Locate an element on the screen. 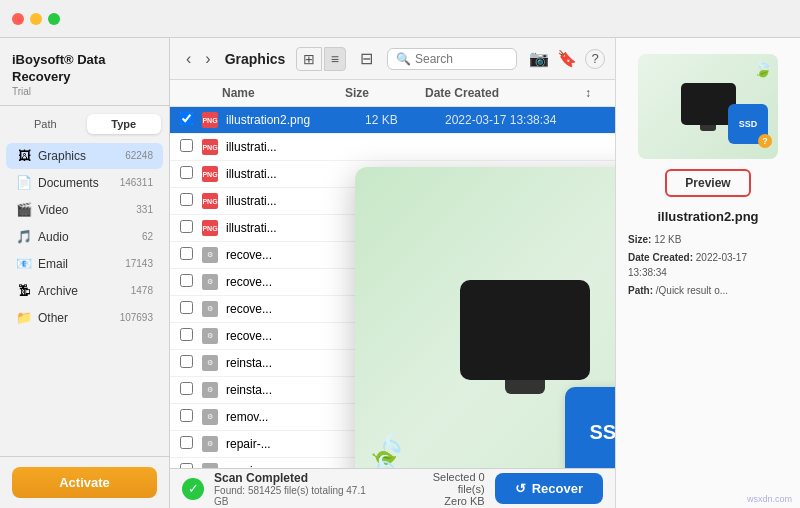 This screenshot has height=508, width=800. sidebar-label-video: Video is located at coordinates (87, 210).